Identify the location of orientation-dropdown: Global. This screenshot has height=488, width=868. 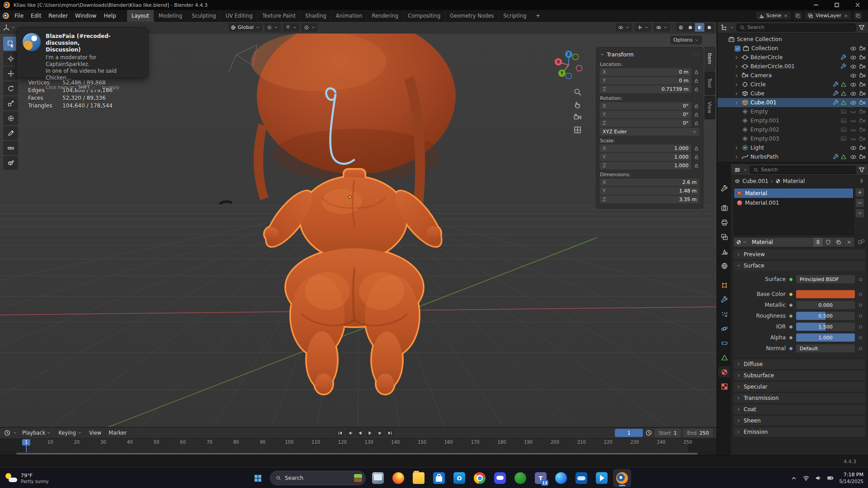
(245, 27).